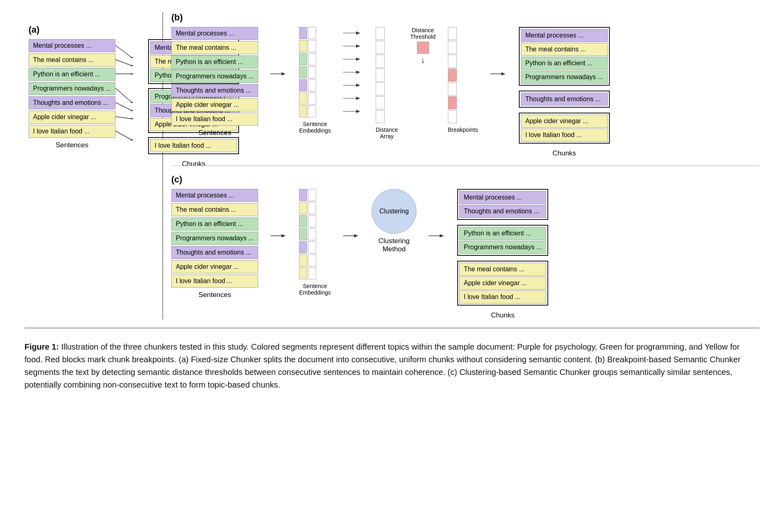 The height and width of the screenshot is (532, 784). What do you see at coordinates (279, 236) in the screenshot?
I see `arrow-right-c1-svg` at bounding box center [279, 236].